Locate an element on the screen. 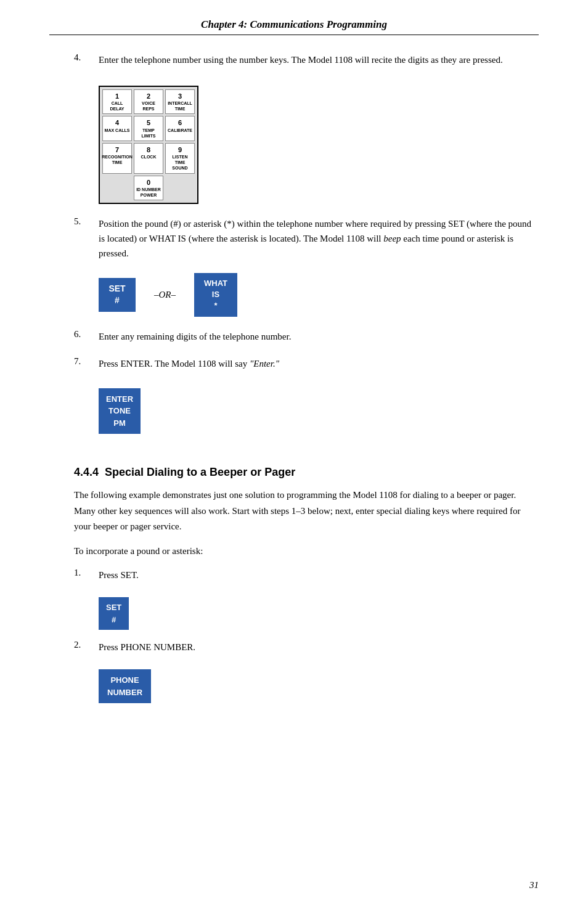 The height and width of the screenshot is (909, 588). step-5-beep: beep is located at coordinates (392, 238).